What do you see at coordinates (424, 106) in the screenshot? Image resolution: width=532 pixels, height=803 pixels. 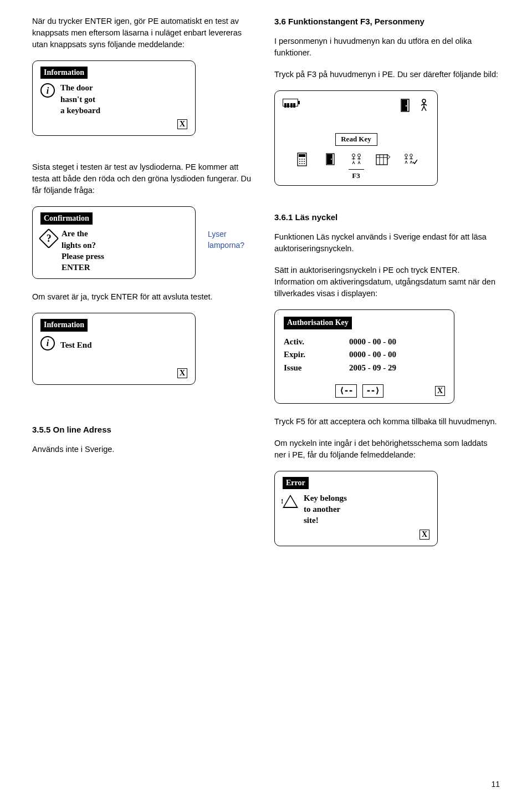 I see `person-icon` at bounding box center [424, 106].